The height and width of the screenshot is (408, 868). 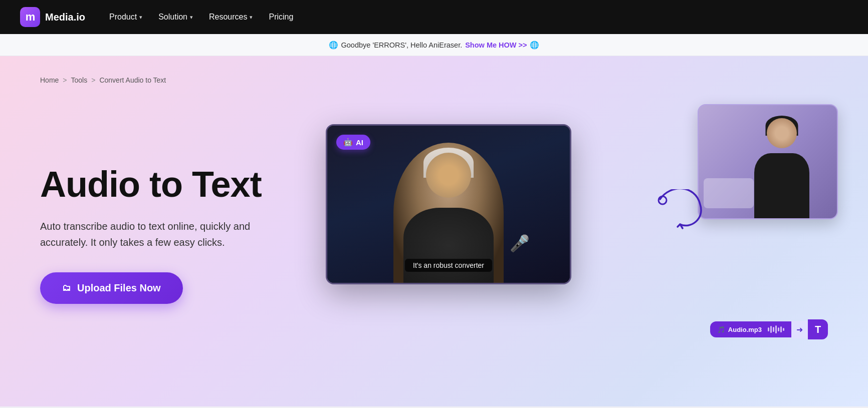 I want to click on hero-title: Audio to Text, so click(x=160, y=184).